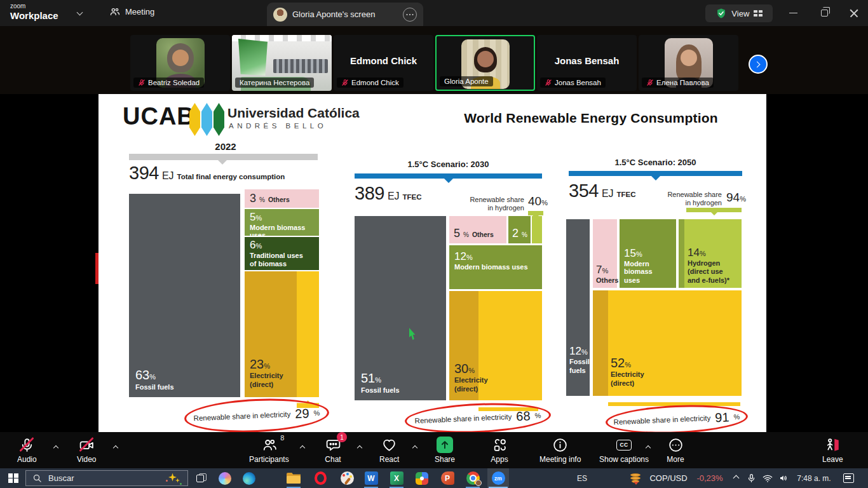 This screenshot has width=868, height=488. I want to click on chart3-hydrogen-block: 14% Hydrogen (direct use and e-fuels)*, so click(710, 254).